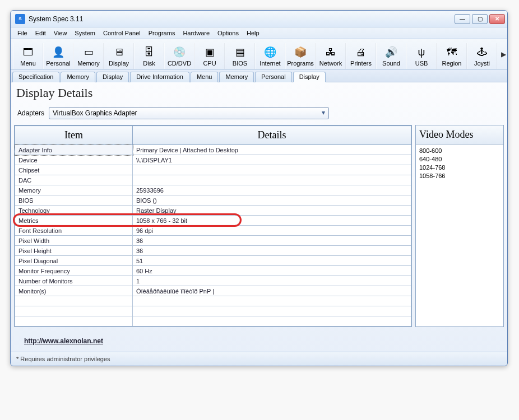 Image resolution: width=519 pixels, height=420 pixels. What do you see at coordinates (391, 52) in the screenshot?
I see `sound-icon: 🔊` at bounding box center [391, 52].